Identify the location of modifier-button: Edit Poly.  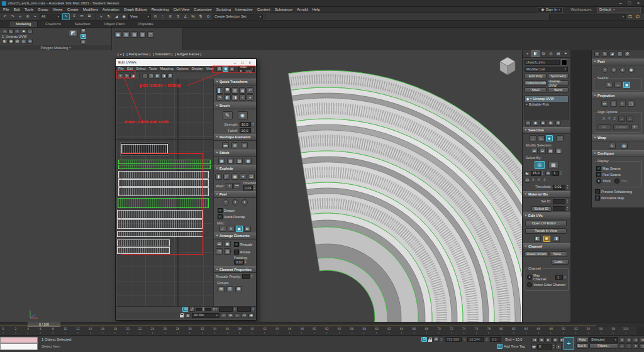
(536, 77).